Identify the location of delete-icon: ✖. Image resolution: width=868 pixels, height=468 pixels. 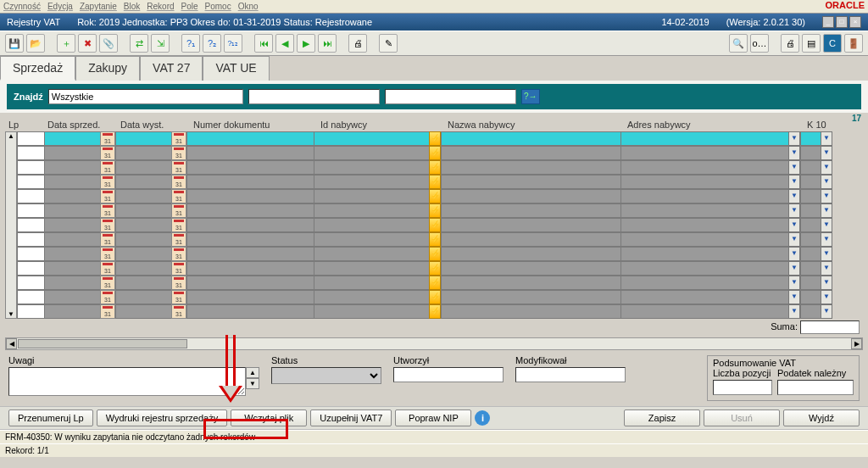
(87, 43).